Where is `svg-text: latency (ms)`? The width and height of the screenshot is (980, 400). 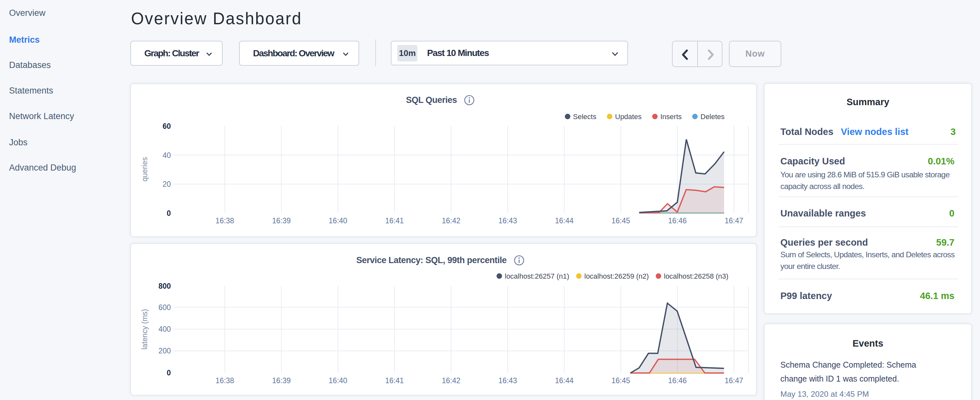 svg-text: latency (ms) is located at coordinates (145, 329).